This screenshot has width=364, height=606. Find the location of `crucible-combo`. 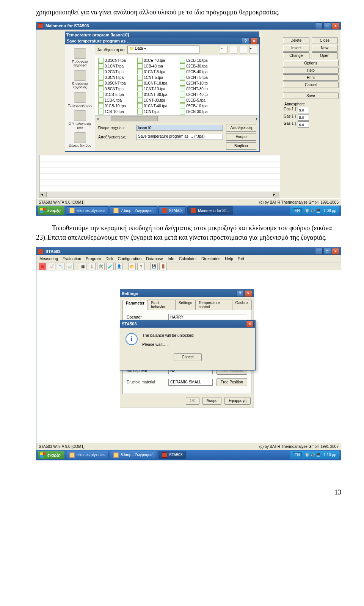

crucible-combo is located at coordinates (190, 382).